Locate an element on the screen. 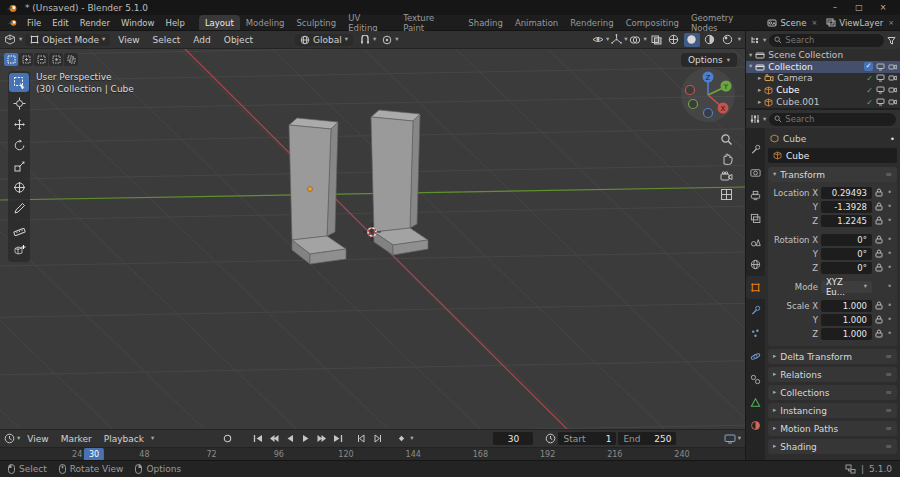  editor-type-chevron-icon: ▾ is located at coordinates (20, 40).